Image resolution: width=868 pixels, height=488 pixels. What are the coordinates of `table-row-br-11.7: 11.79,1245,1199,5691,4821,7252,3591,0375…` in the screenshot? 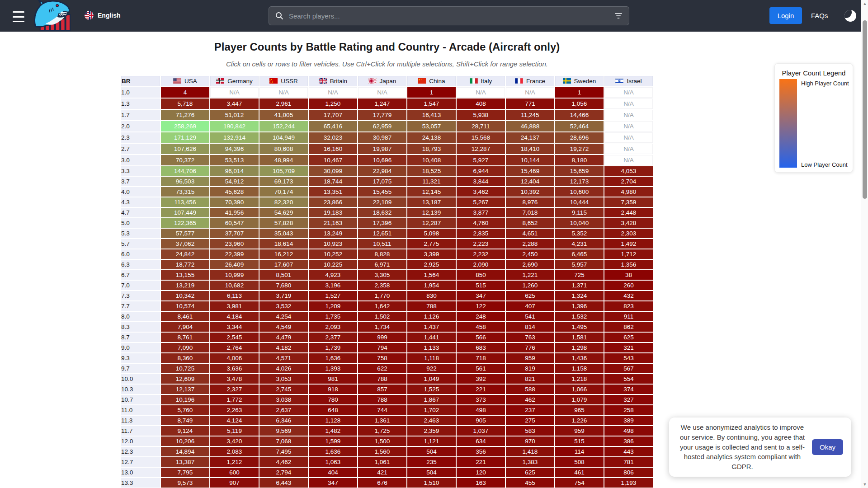 It's located at (387, 431).